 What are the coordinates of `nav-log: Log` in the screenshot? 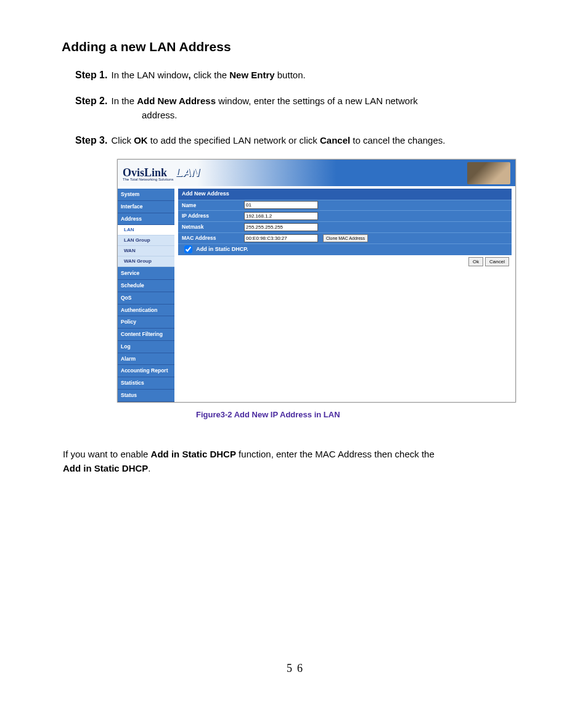 It's located at (146, 347).